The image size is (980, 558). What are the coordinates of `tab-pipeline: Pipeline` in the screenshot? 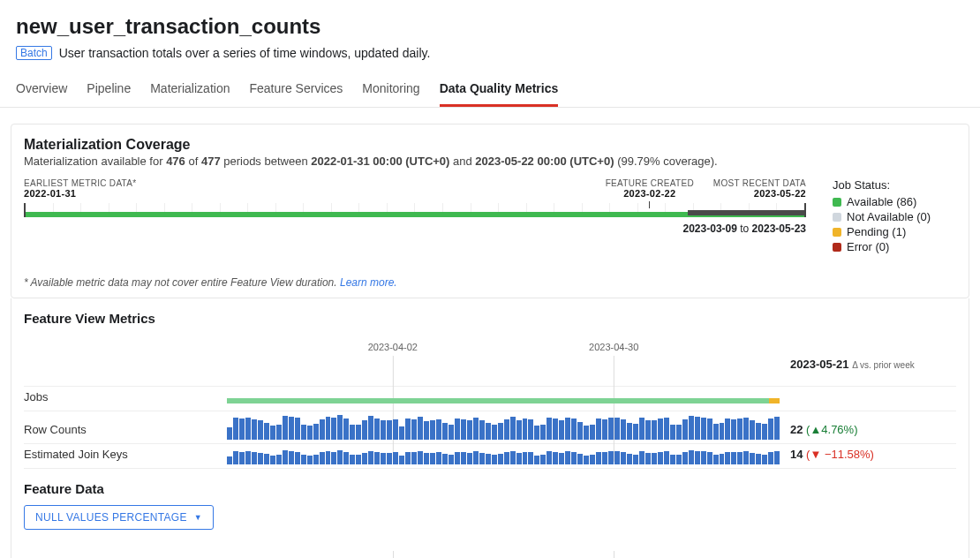 It's located at (109, 90).